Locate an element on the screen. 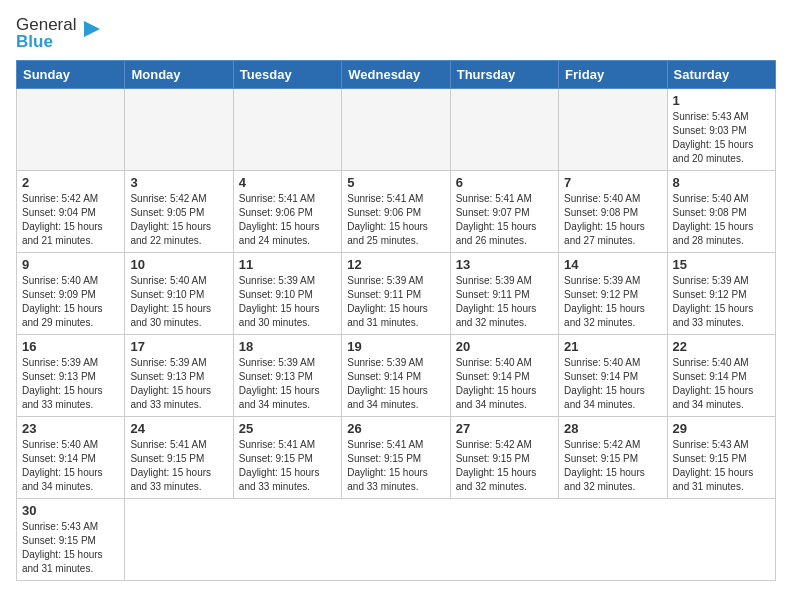 The height and width of the screenshot is (612, 792). day-number: 12 is located at coordinates (396, 264).